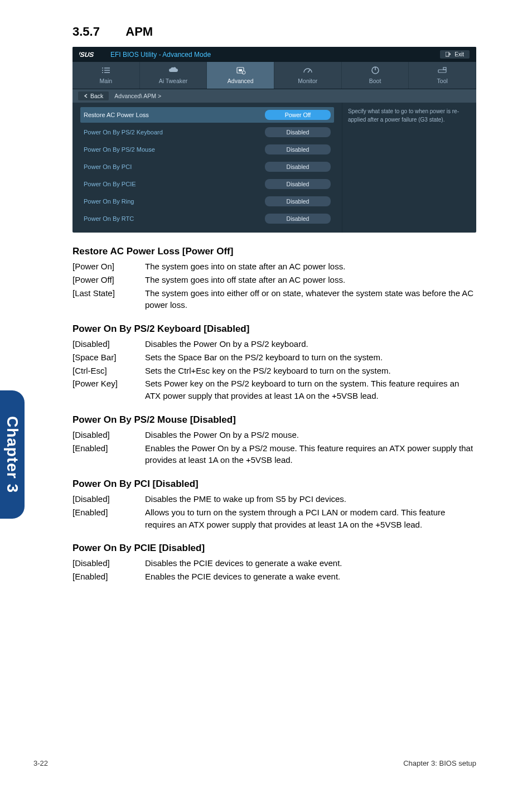 The width and height of the screenshot is (532, 802). What do you see at coordinates (274, 455) in the screenshot?
I see `option-row: [Enabled]Enables the Power On by a PS/2 …` at bounding box center [274, 455].